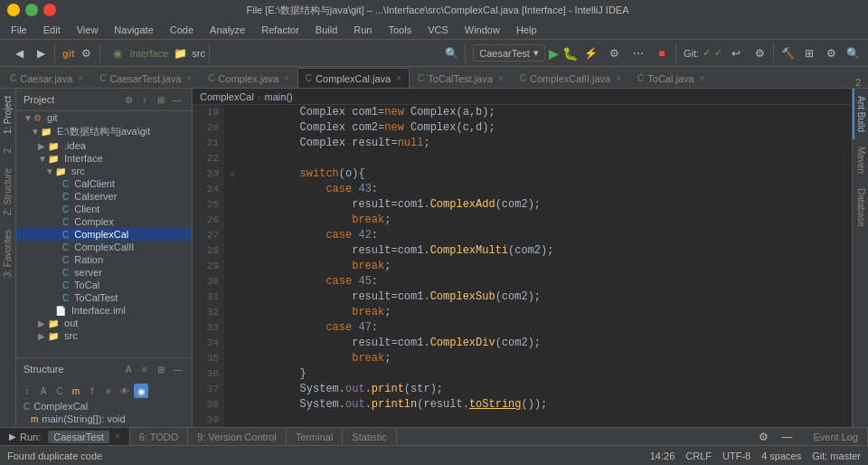  What do you see at coordinates (615, 53) in the screenshot?
I see `profiler-button: ⚙` at bounding box center [615, 53].